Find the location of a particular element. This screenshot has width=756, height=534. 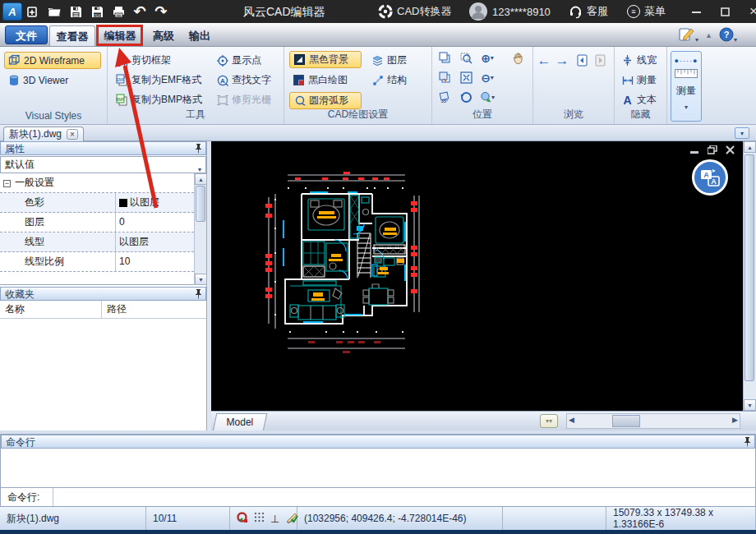

command-history is located at coordinates (378, 467).